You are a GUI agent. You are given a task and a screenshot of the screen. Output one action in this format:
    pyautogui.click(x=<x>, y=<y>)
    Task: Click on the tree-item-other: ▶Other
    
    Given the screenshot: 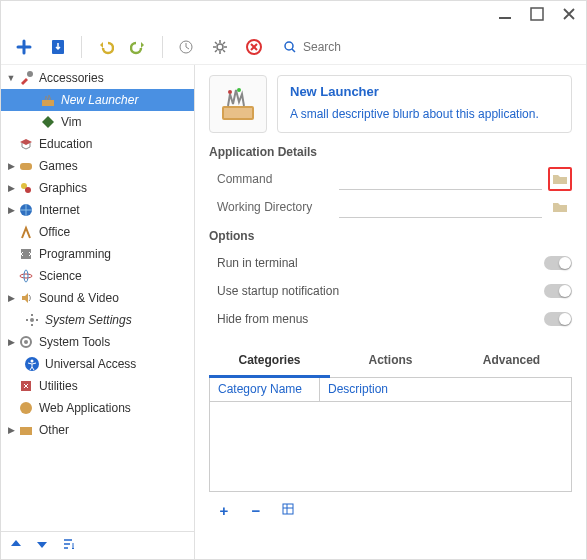 What is the action you would take?
    pyautogui.click(x=98, y=430)
    